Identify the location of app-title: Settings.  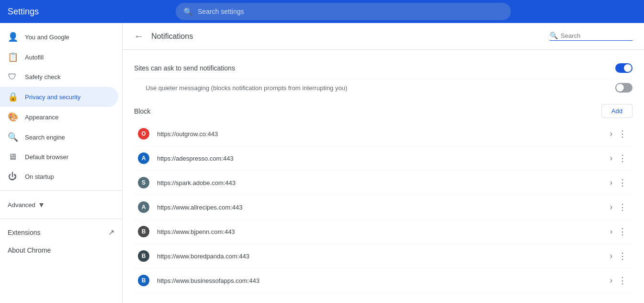
(23, 12).